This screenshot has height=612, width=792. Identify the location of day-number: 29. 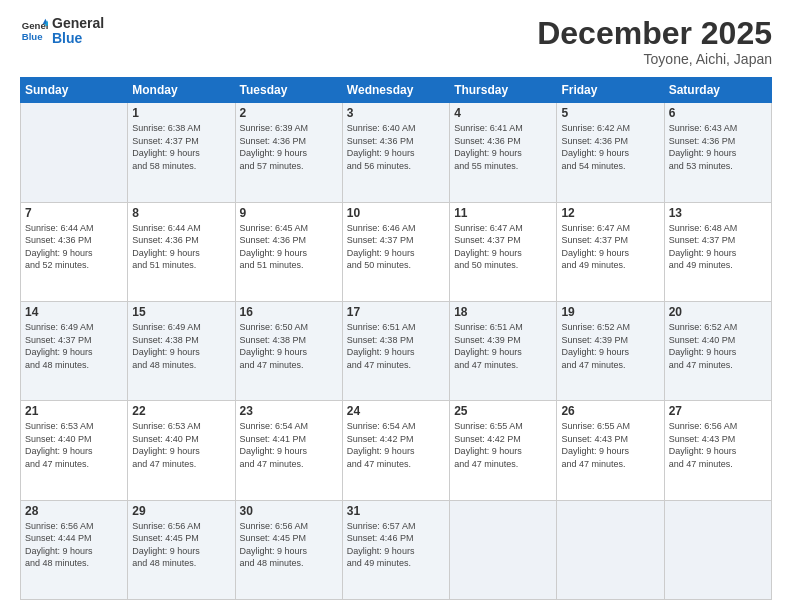
(181, 511).